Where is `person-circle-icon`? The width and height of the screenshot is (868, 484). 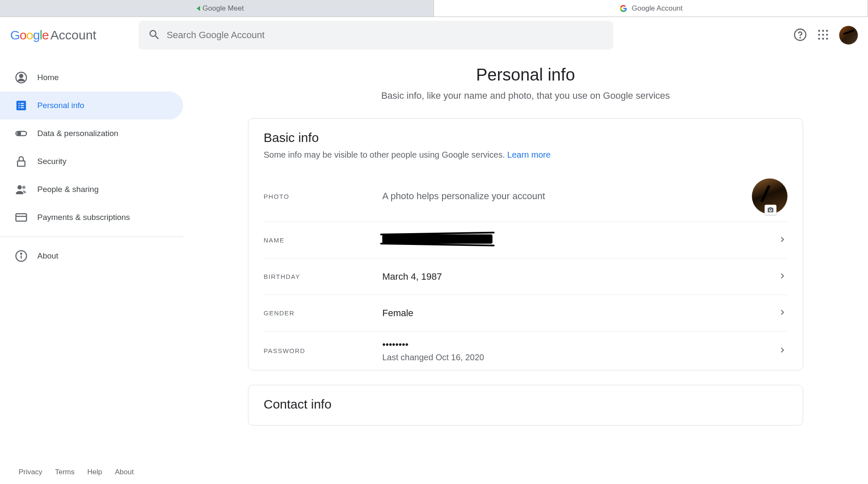 person-circle-icon is located at coordinates (21, 78).